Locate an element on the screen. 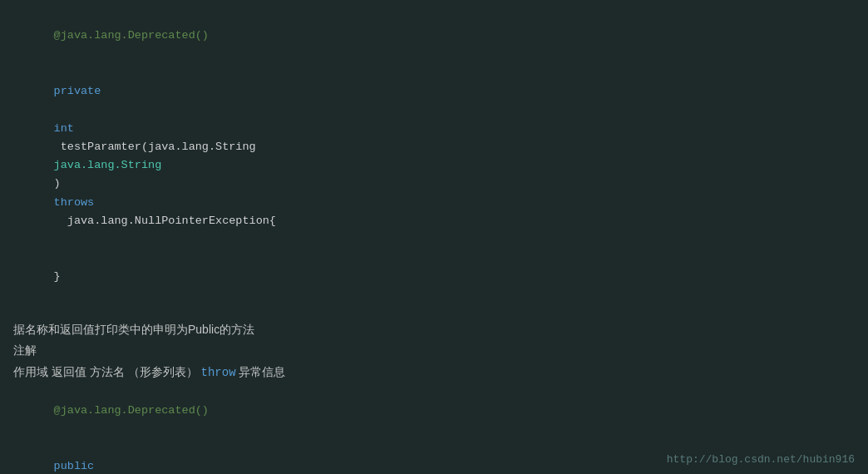 Image resolution: width=868 pixels, height=474 pixels. annotation-text-1: @java.lang.Deprecated() is located at coordinates (131, 35).